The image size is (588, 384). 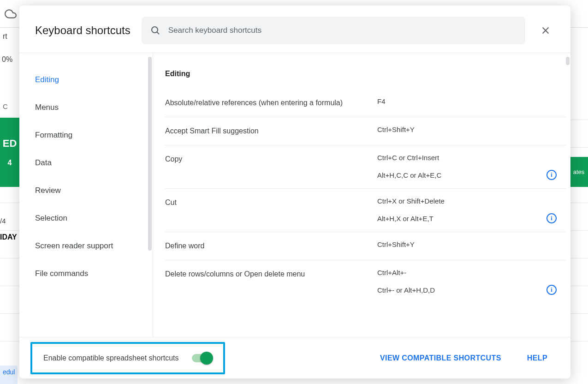 What do you see at coordinates (3, 221) in the screenshot?
I see `bg-cell-text-1: /4` at bounding box center [3, 221].